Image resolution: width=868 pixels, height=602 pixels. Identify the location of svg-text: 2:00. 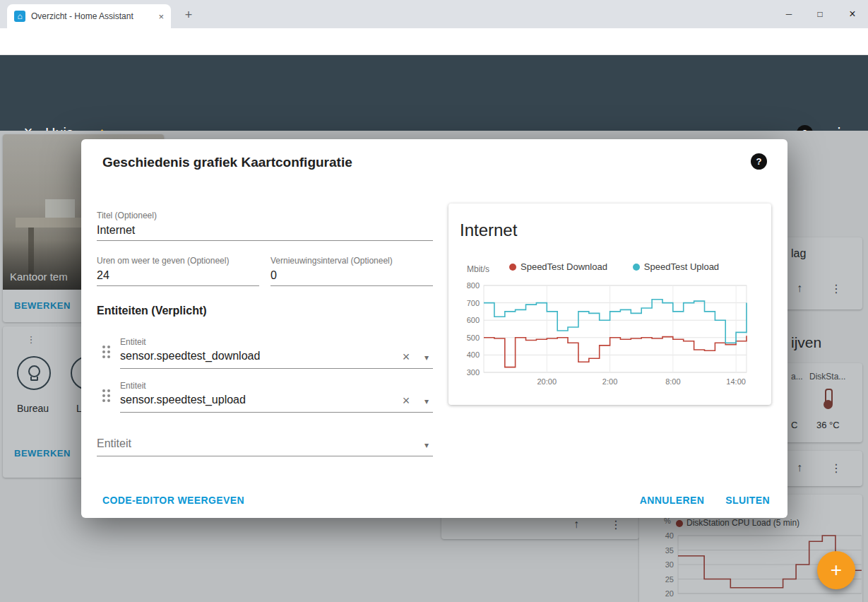
(610, 382).